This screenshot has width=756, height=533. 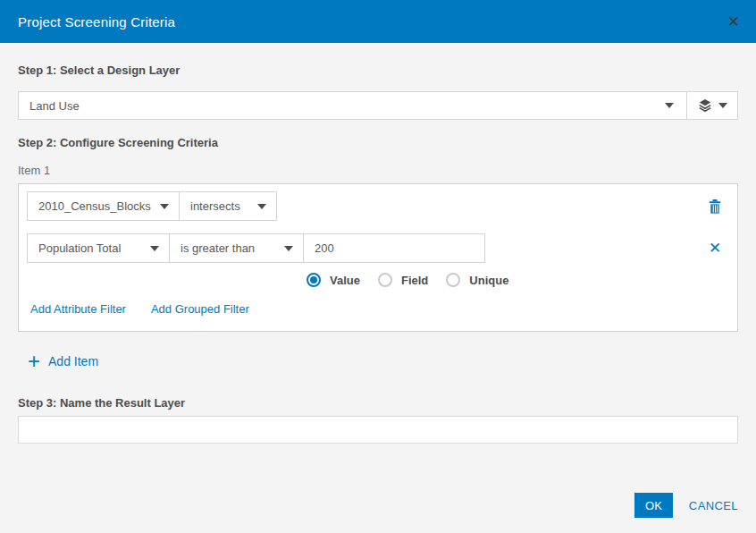 I want to click on screening-selects: 2010_Census_Blocks intersects, so click(x=152, y=206).